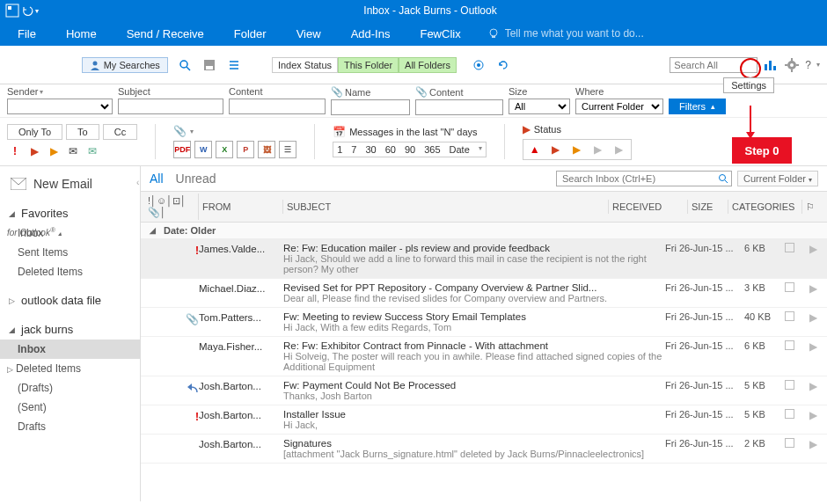 The image size is (827, 504). I want to click on chip-cc: Cc, so click(120, 132).